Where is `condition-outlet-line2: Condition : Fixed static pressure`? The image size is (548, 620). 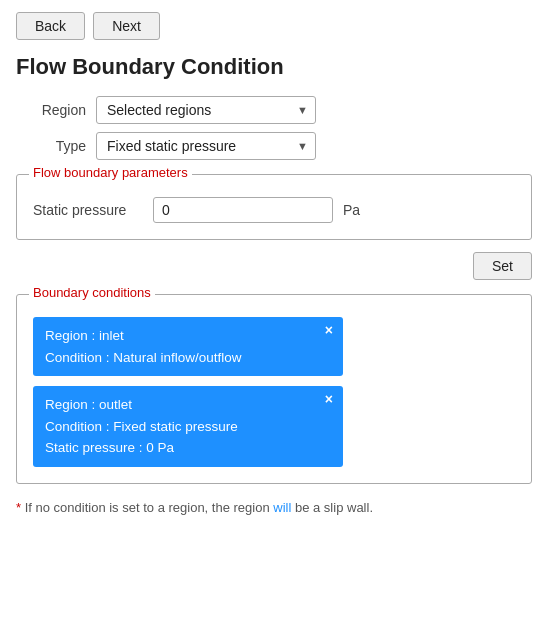
condition-outlet-line2: Condition : Fixed static pressure is located at coordinates (188, 427).